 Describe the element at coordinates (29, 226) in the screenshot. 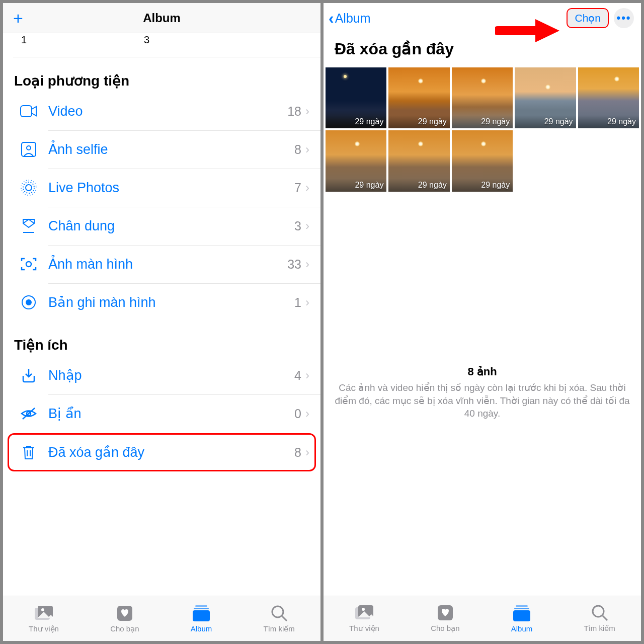

I see `portrait-icon` at that location.